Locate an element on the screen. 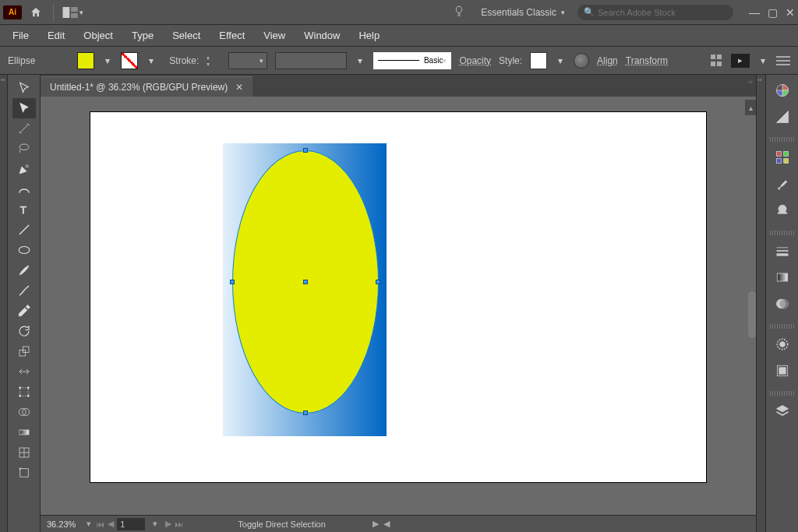  control-panel-menu-icon is located at coordinates (783, 61).